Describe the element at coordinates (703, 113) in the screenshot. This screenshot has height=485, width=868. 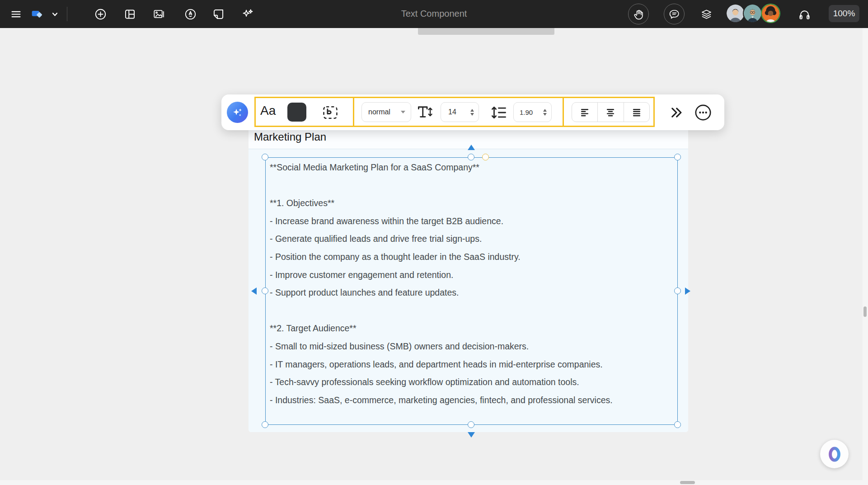
I see `ellipsis-circle-icon` at that location.